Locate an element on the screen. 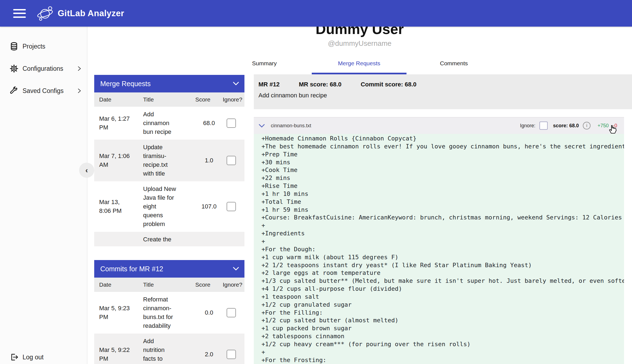  diff-line: +1/2 cup granulated sugar is located at coordinates (443, 305).